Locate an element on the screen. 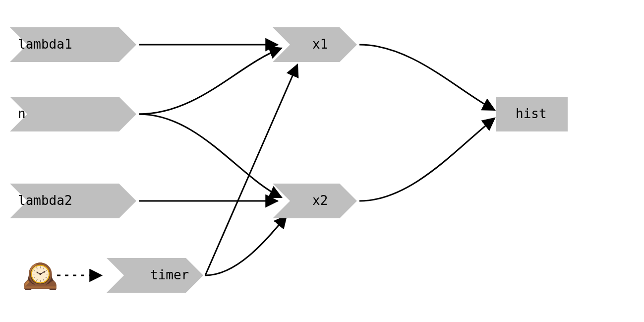 The width and height of the screenshot is (644, 322). node-lambda2: lambda2 is located at coordinates (73, 201).